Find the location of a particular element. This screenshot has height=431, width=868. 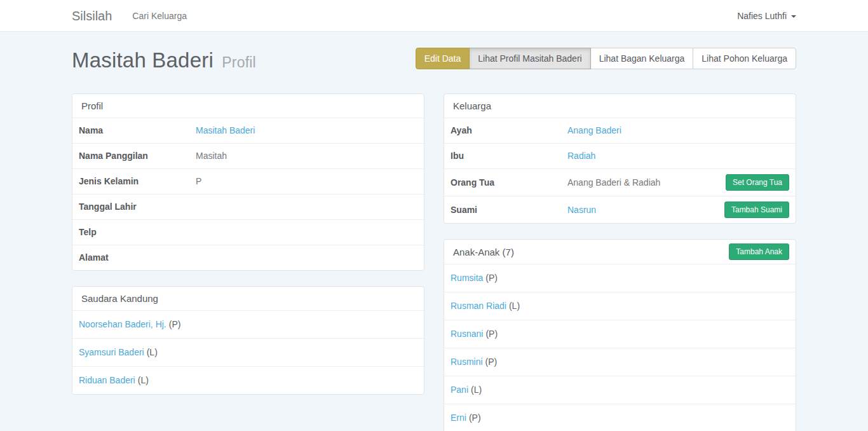

suami-link: Nasrun is located at coordinates (582, 210).